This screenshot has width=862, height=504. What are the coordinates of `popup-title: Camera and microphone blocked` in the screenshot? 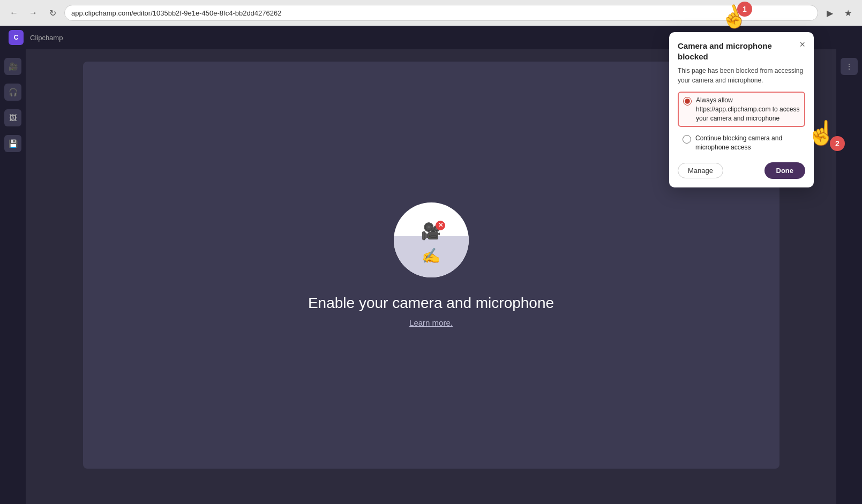 It's located at (738, 51).